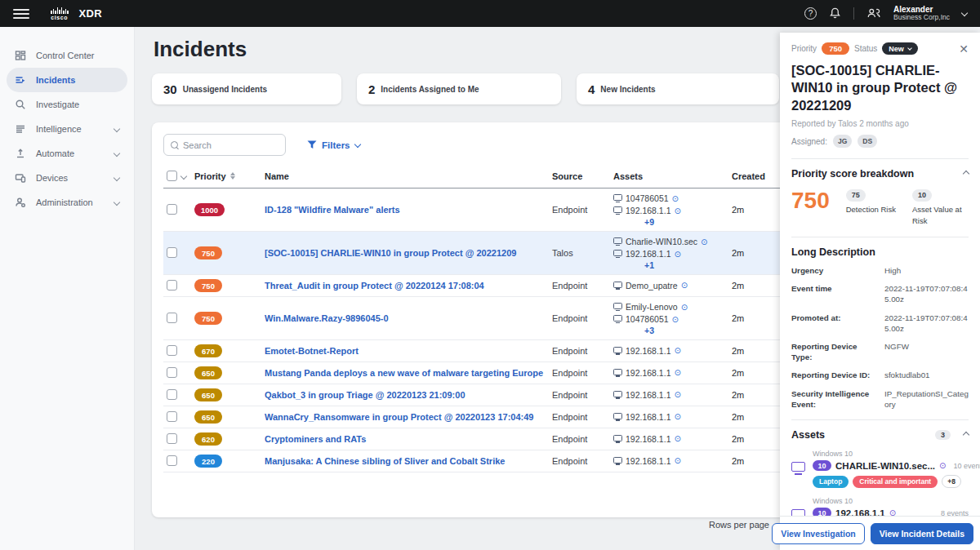 The image size is (980, 550). I want to click on select-menu-chevron-icon, so click(184, 175).